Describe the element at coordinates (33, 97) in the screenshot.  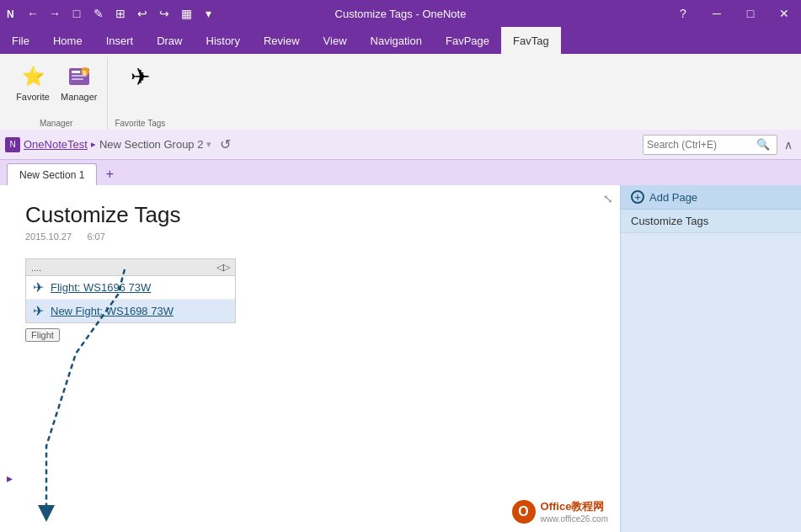
I see `favorite-label: Favorite` at that location.